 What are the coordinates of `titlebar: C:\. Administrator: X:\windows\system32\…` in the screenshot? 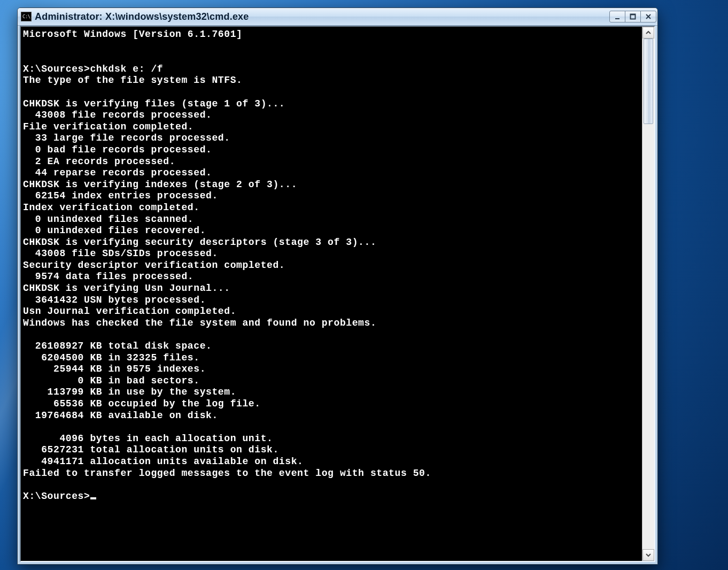 It's located at (338, 17).